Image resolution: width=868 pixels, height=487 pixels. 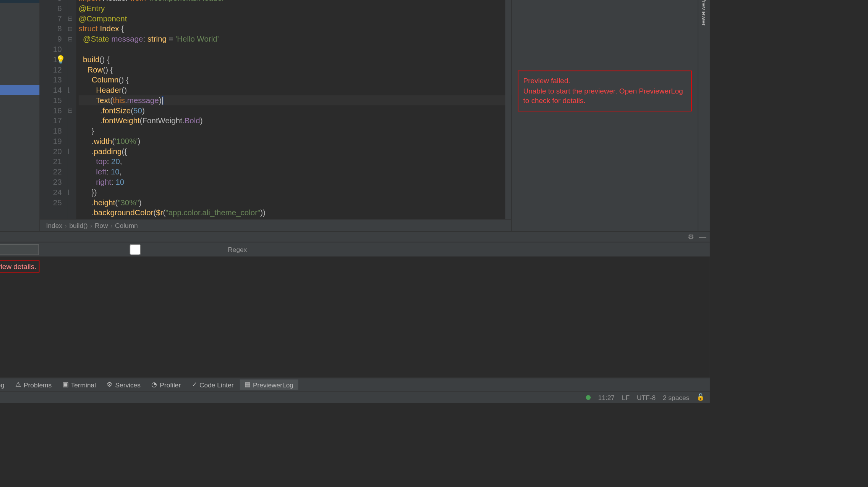 What do you see at coordinates (20, 18) in the screenshot?
I see `tree-item: ▾📁src` at bounding box center [20, 18].